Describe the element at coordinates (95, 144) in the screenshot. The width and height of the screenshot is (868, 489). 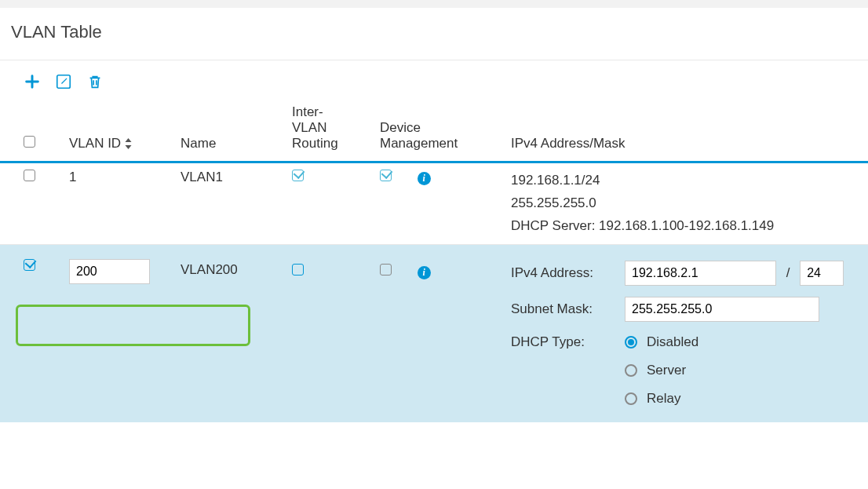
I see `col-vlan-id-label: VLAN ID` at that location.